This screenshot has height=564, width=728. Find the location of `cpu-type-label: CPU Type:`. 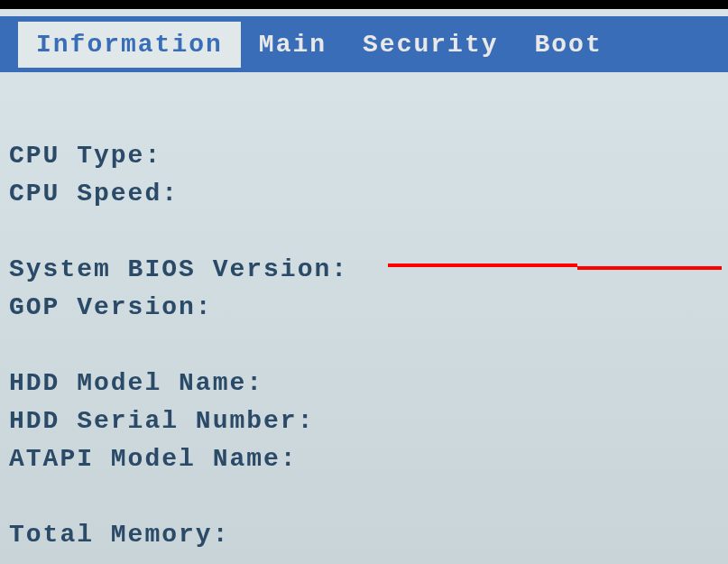

cpu-type-label: CPU Type: is located at coordinates (368, 156).